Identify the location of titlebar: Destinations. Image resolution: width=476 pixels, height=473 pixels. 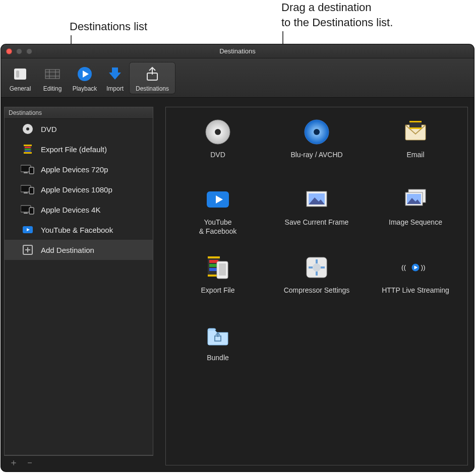
(237, 51).